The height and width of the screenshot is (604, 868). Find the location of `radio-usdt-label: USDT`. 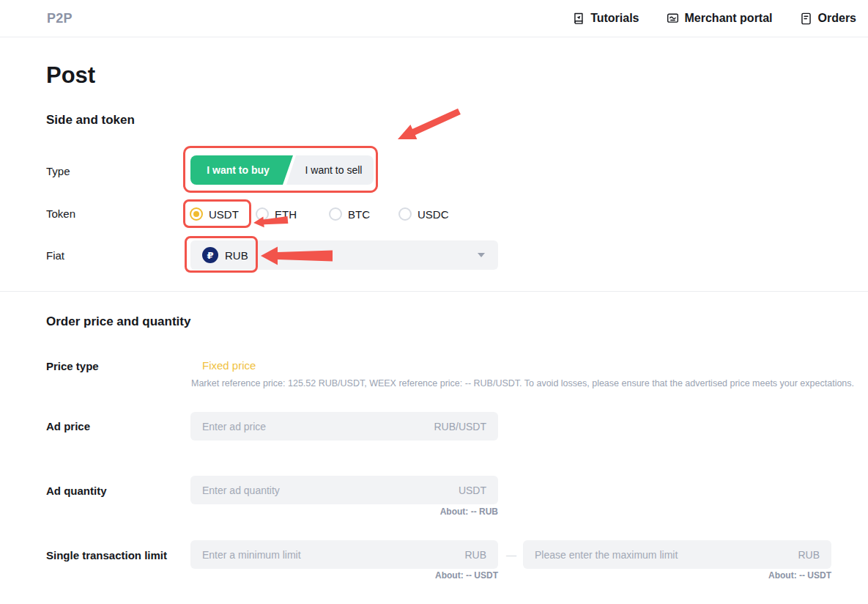

radio-usdt-label: USDT is located at coordinates (224, 214).